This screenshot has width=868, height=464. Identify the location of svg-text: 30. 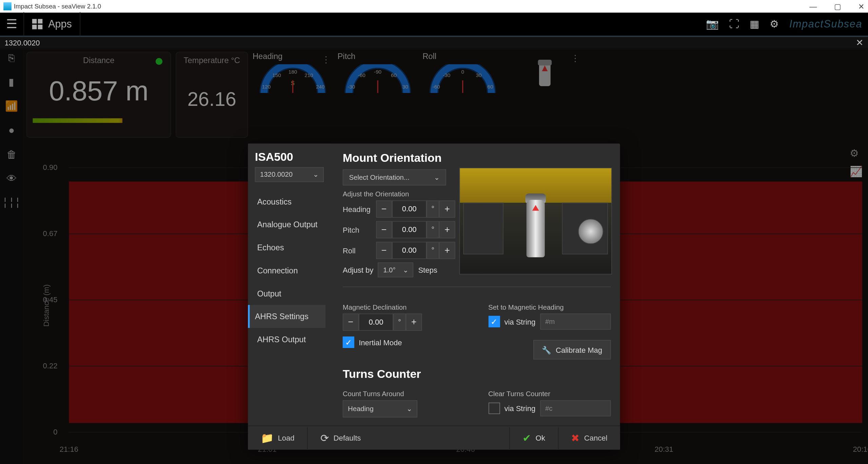
(406, 87).